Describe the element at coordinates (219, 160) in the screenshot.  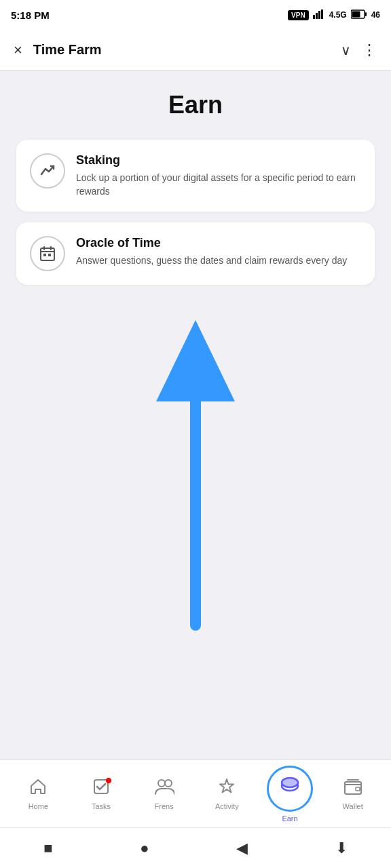
I see `staking-title: Staking` at that location.